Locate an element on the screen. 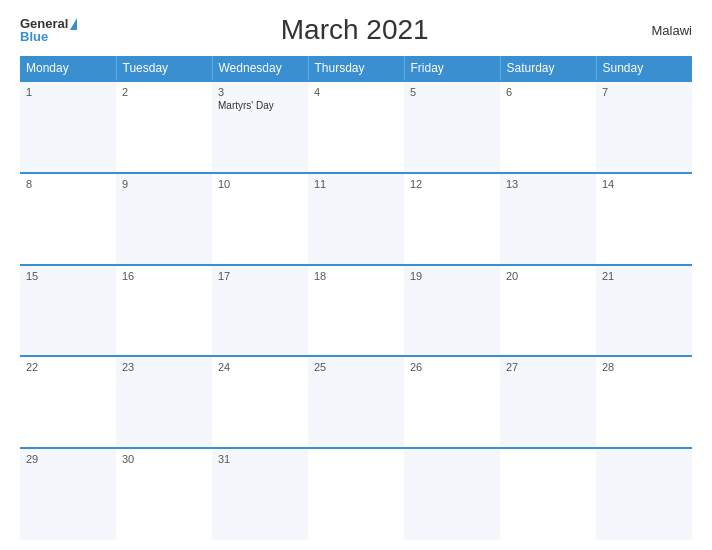  calendar-cell: 26 is located at coordinates (452, 402).